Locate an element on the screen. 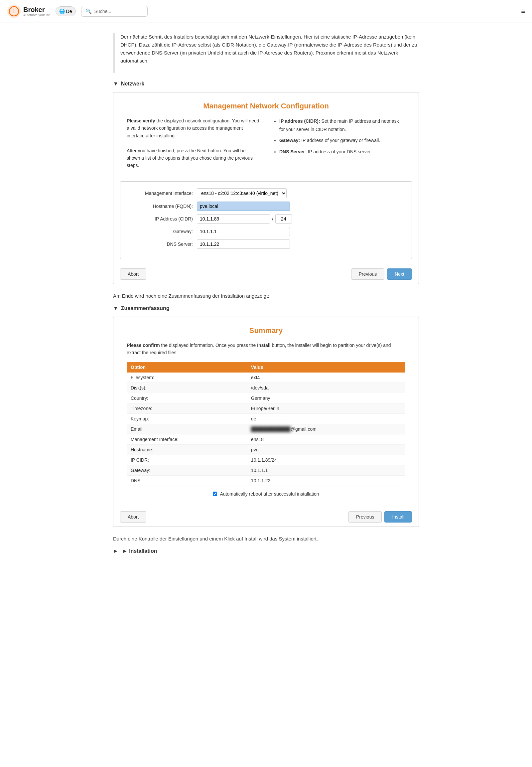 The height and width of the screenshot is (767, 532). table-row: Filesystem:ext4 is located at coordinates (266, 377).